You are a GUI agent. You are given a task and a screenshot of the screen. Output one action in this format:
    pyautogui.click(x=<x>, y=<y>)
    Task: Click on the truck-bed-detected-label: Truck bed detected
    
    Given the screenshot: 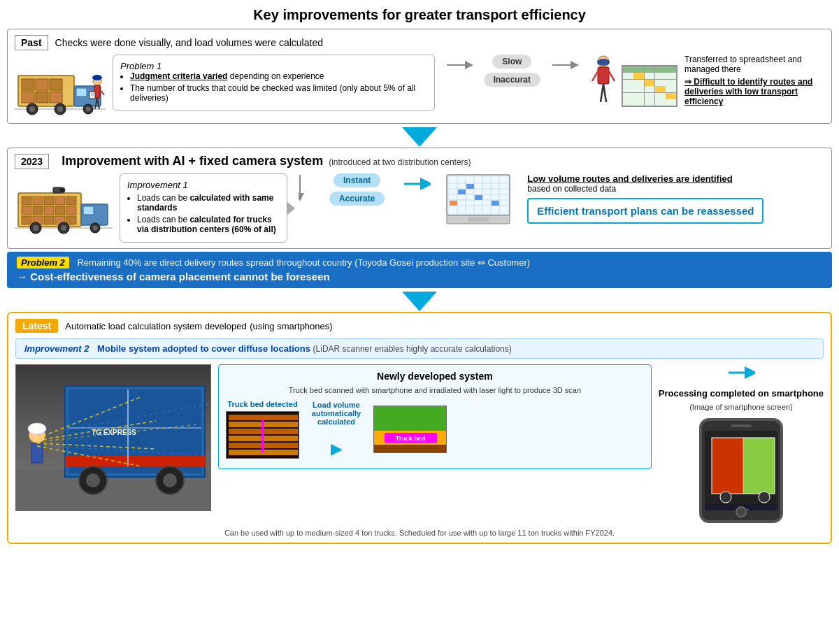 What is the action you would take?
    pyautogui.click(x=262, y=404)
    